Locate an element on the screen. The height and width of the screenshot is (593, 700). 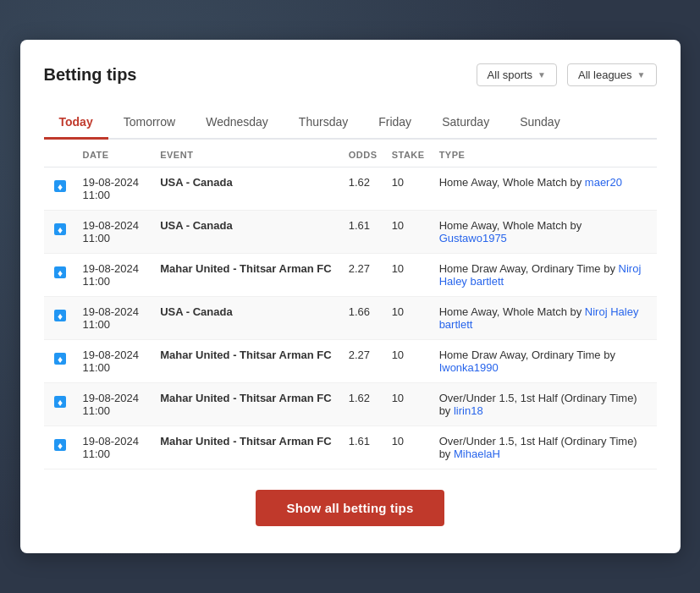
page-title: Betting tips is located at coordinates (91, 74).